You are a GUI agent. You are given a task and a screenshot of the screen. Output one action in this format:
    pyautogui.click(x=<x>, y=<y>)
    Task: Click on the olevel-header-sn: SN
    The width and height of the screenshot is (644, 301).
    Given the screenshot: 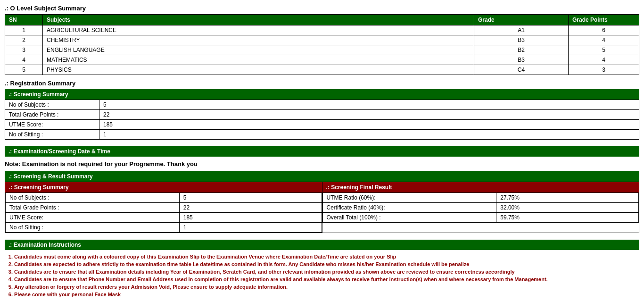 What is the action you would take?
    pyautogui.click(x=24, y=20)
    